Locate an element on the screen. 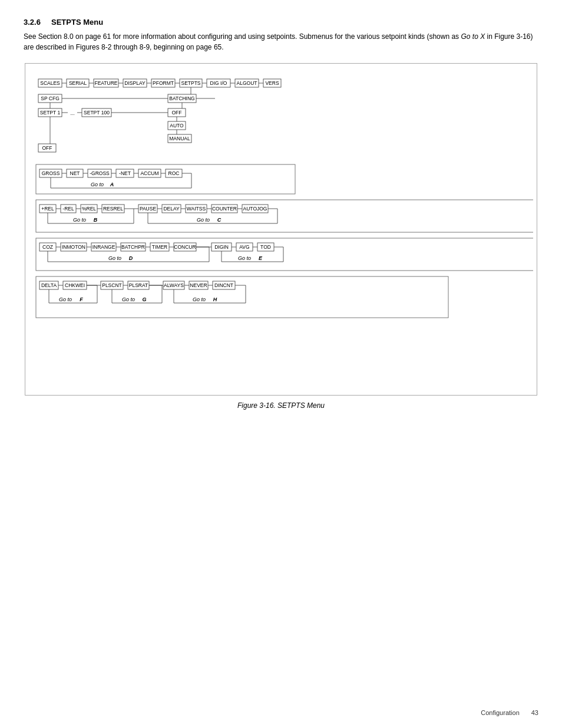 The image size is (562, 728). label-goto-f: Go to is located at coordinates (65, 299).